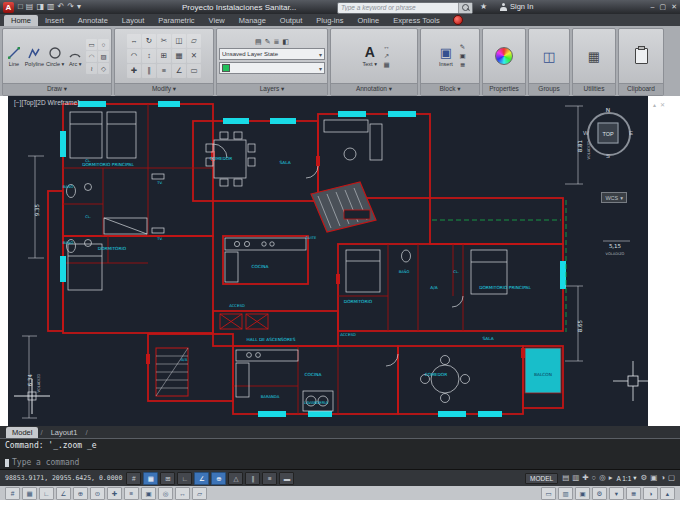  Describe the element at coordinates (252, 20) in the screenshot. I see `tab-manage: Manage` at that location.